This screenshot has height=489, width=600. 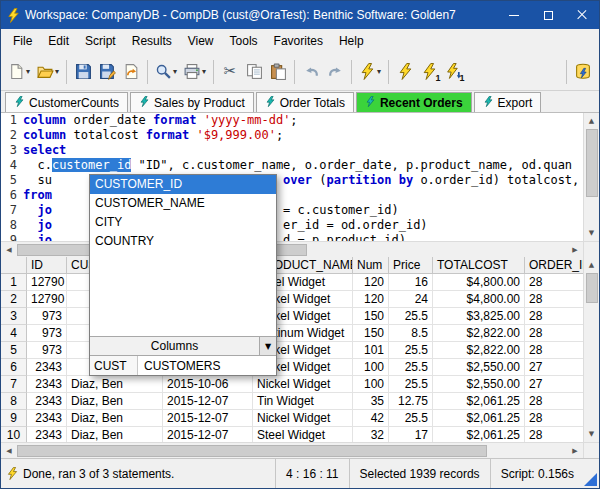 What do you see at coordinates (183, 222) in the screenshot?
I see `autocomplete-item-city: CITY` at bounding box center [183, 222].